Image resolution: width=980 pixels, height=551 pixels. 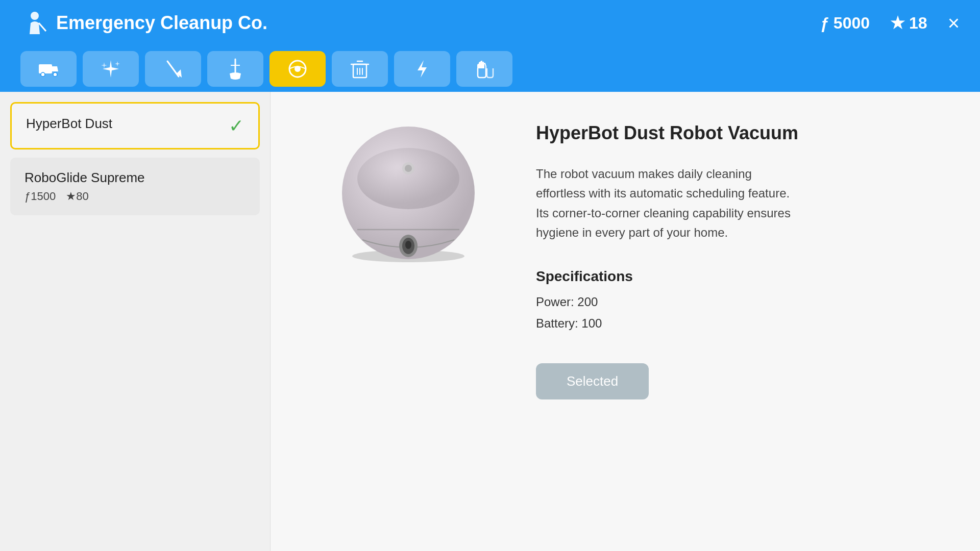 What do you see at coordinates (490, 23) in the screenshot?
I see `header: Emergency Cleanup Co. ƒ 5000 ★ 18 ×` at bounding box center [490, 23].